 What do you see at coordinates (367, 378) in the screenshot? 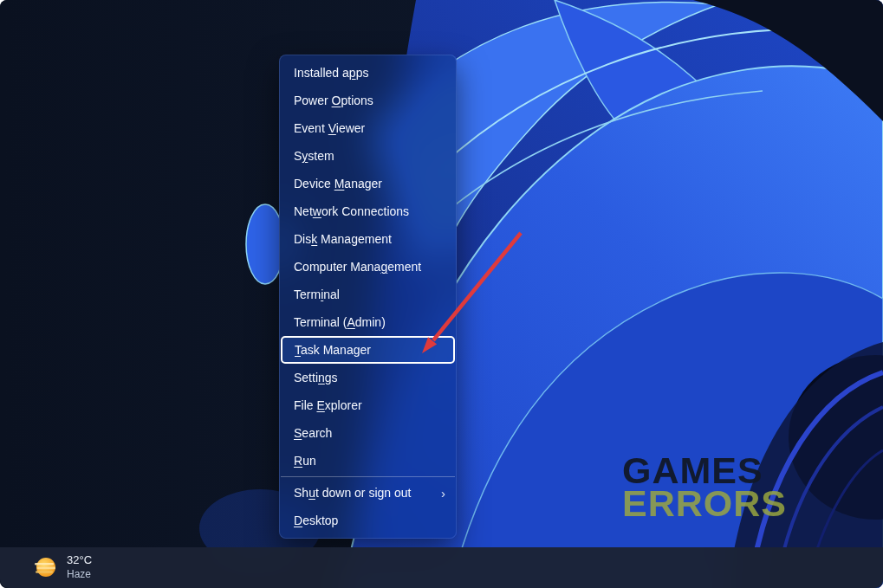
I see `menu-item-settings: Settings` at bounding box center [367, 378].